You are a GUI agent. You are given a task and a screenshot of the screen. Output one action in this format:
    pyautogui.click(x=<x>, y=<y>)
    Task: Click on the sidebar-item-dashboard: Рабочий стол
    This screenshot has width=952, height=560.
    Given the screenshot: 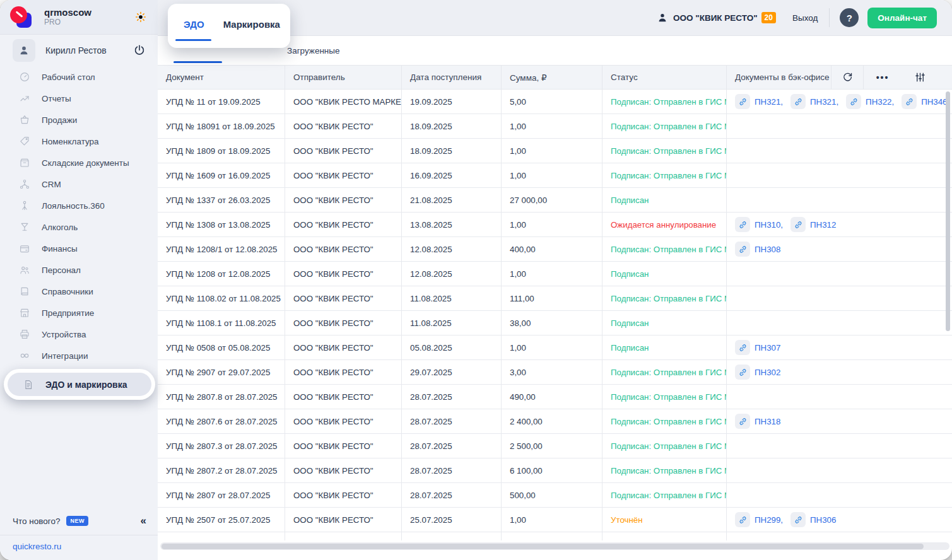 What is the action you would take?
    pyautogui.click(x=79, y=77)
    